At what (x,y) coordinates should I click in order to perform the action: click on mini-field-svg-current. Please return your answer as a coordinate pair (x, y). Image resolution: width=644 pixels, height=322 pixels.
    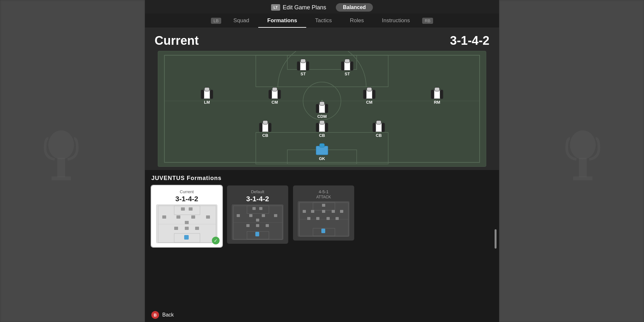
    Looking at the image, I should click on (187, 224).